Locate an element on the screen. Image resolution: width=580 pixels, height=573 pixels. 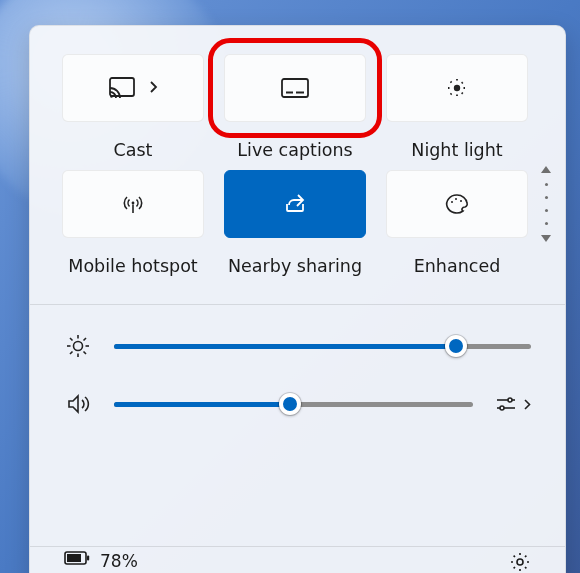
nearby-sharing-label: Nearby sharing is located at coordinates (295, 266).